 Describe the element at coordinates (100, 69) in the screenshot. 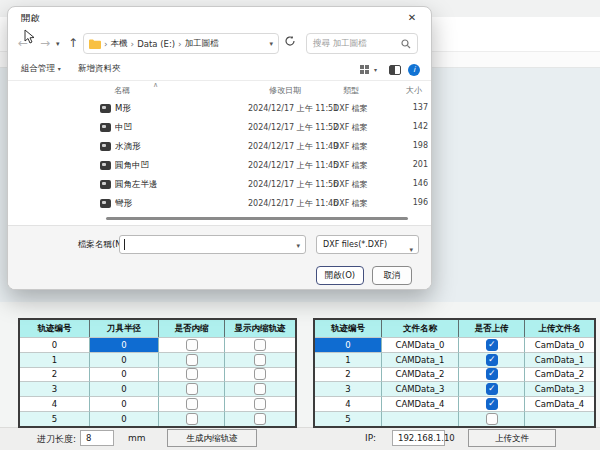

I see `new-folder-button: 新增資料夾` at that location.